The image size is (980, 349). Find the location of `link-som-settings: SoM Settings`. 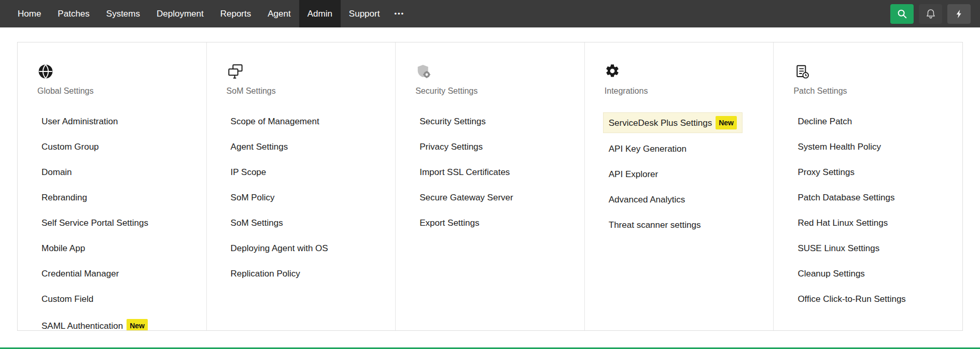

link-som-settings: SoM Settings is located at coordinates (308, 223).